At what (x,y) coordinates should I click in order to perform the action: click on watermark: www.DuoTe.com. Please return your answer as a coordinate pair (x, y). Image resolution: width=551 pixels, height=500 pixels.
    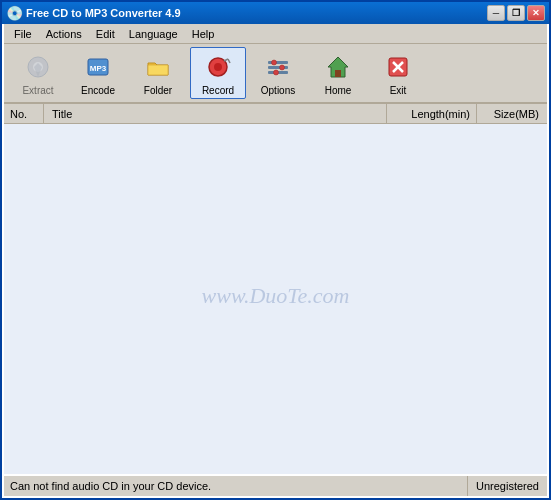
    Looking at the image, I should click on (276, 296).